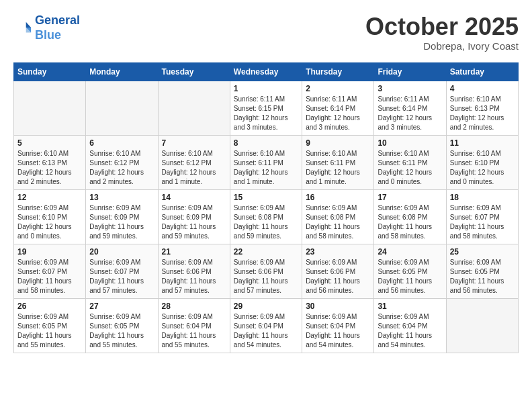 This screenshot has height=411, width=532. I want to click on calendar-cell: 18Sunrise: 6:09 AM Sunset: 6:07 PM Dayli…, so click(482, 216).